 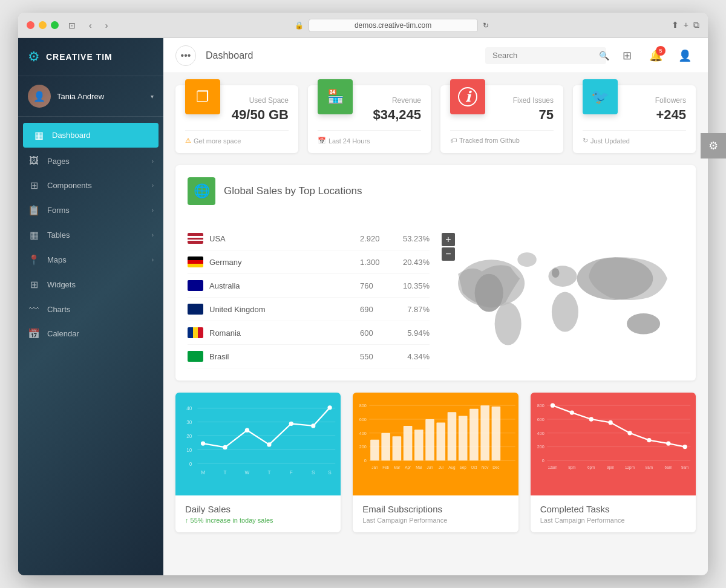 What do you see at coordinates (282, 263) in the screenshot?
I see `country-name: Germany` at bounding box center [282, 263].